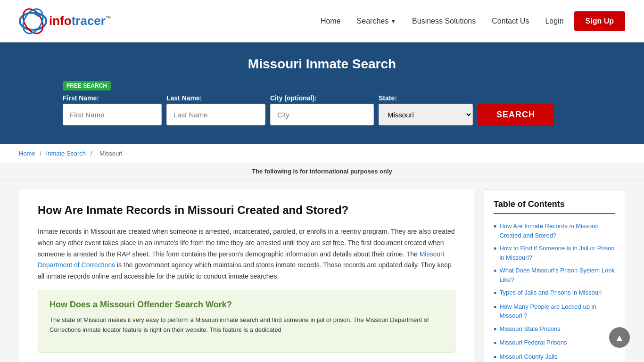 This screenshot has height=362, width=644. Describe the element at coordinates (247, 210) in the screenshot. I see `article-heading: How Are Inmate Records in Missouri Creat…` at that location.